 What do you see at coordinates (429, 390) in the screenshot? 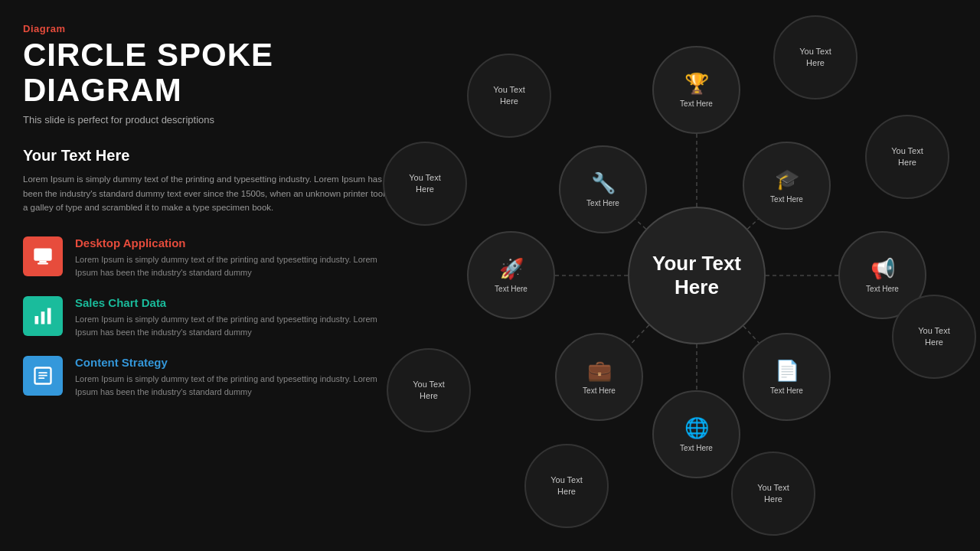
I see `outer-bottom-left: You TextHere` at bounding box center [429, 390].